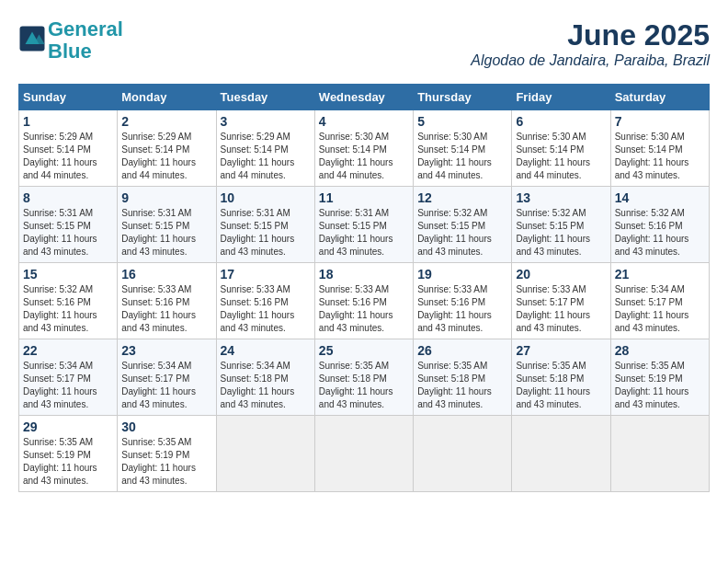 The image size is (728, 563). What do you see at coordinates (68, 454) in the screenshot?
I see `table-row: 29 Sunrise: 5:35 AM Sunset: 5:19 PM Dayl…` at bounding box center [68, 454].